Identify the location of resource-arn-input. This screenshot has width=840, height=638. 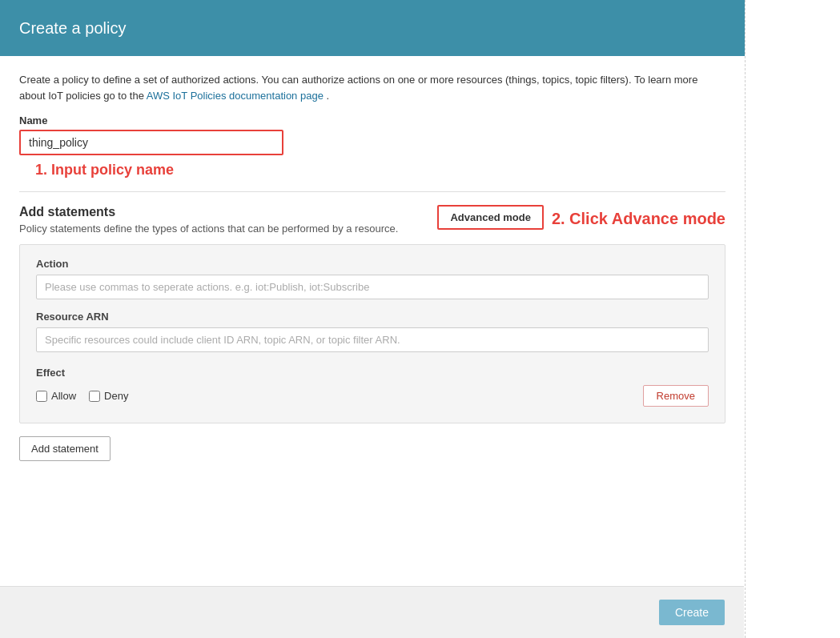
(372, 339).